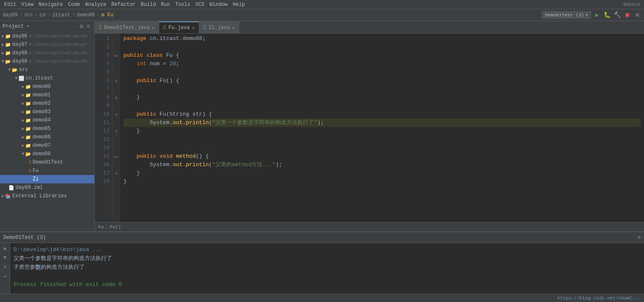 Image resolution: width=644 pixels, height=302 pixels. Describe the element at coordinates (123, 5) in the screenshot. I see `menu-refactor: Refactor` at that location.